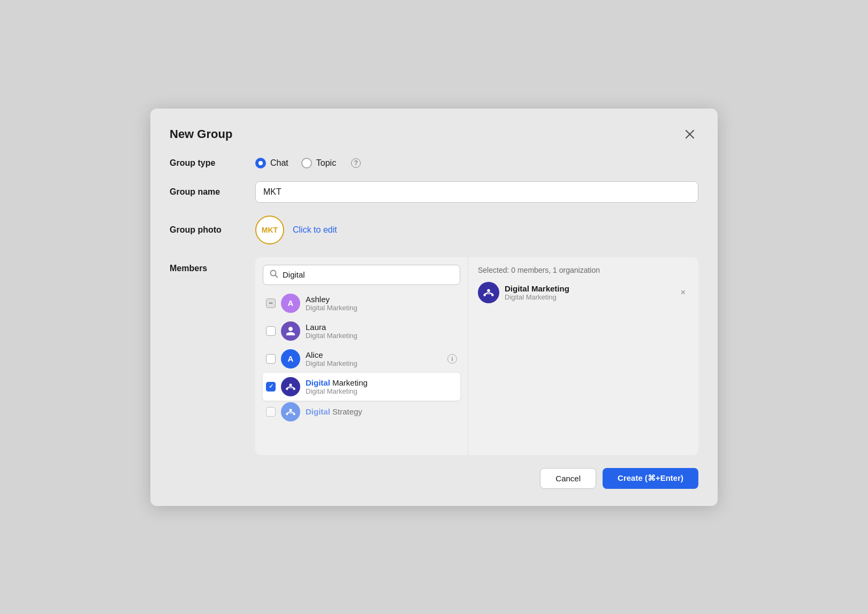 The height and width of the screenshot is (614, 868). What do you see at coordinates (381, 387) in the screenshot?
I see `dm-info: Digital Marketing Digital Marketing` at bounding box center [381, 387].